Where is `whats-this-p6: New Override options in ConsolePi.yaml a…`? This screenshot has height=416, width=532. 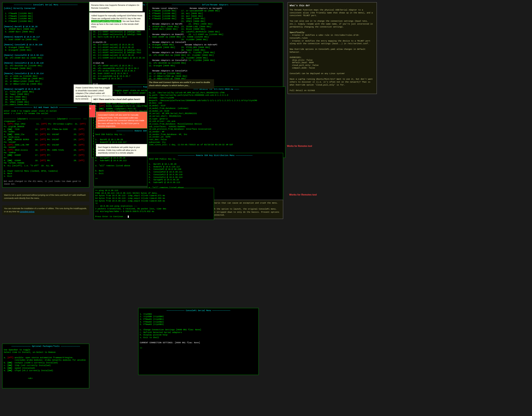 whats-this-p6: New Override options in ConsolePi.yaml a… is located at coordinates (332, 51).